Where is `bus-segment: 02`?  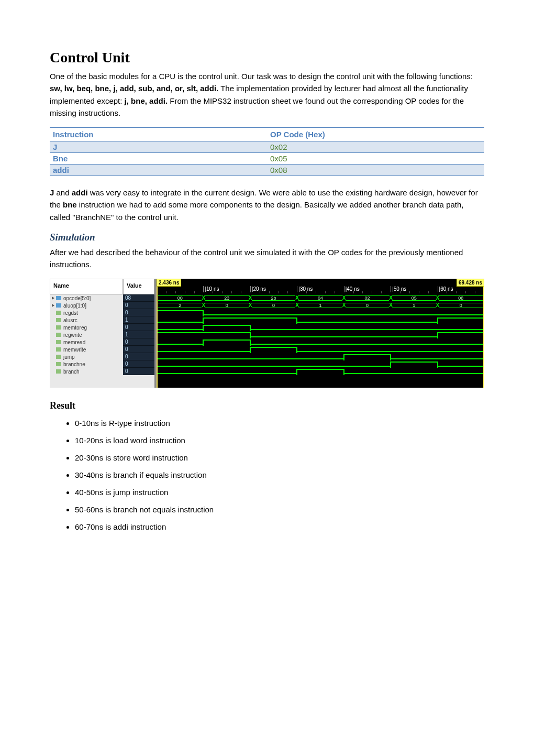
bus-segment: 02 is located at coordinates (368, 298).